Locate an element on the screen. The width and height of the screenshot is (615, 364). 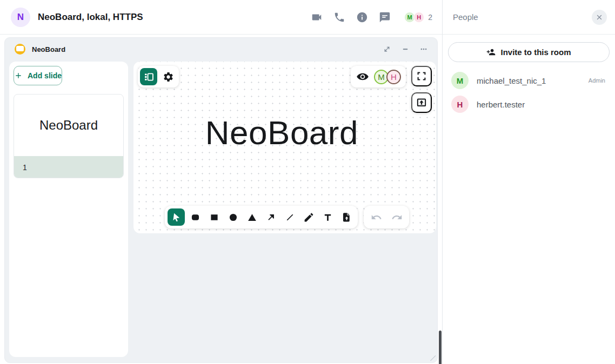
presence-bar: M H is located at coordinates (378, 77).